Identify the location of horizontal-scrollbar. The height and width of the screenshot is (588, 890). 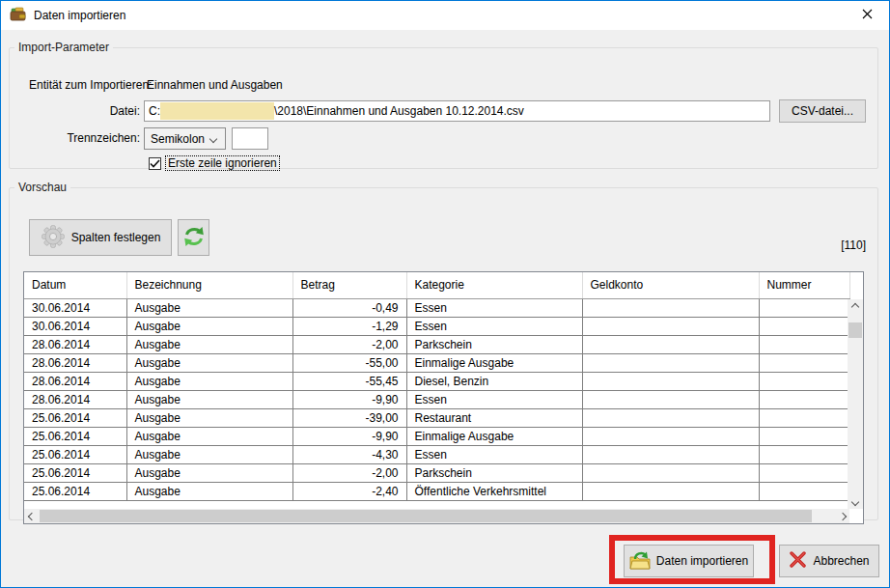
(436, 516).